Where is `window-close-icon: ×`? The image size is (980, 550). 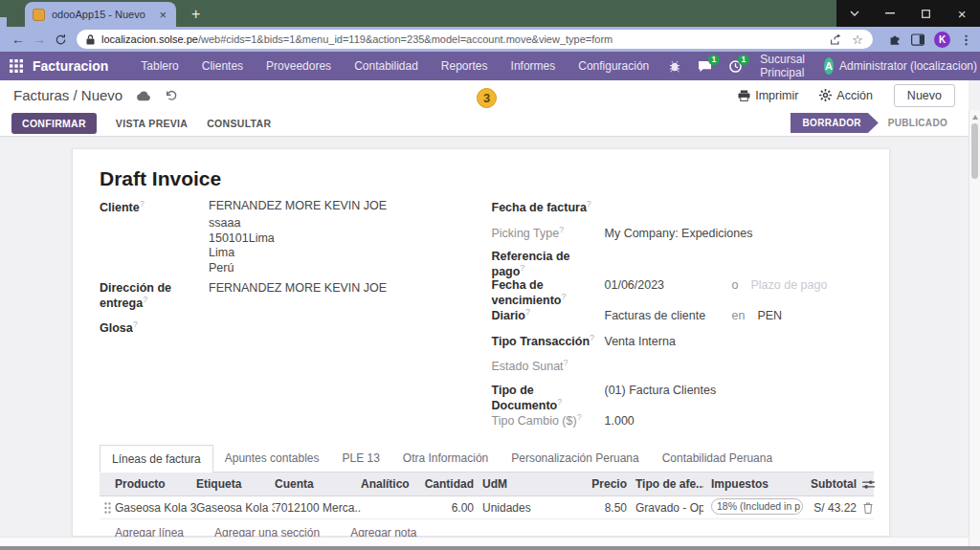 window-close-icon: × is located at coordinates (963, 13).